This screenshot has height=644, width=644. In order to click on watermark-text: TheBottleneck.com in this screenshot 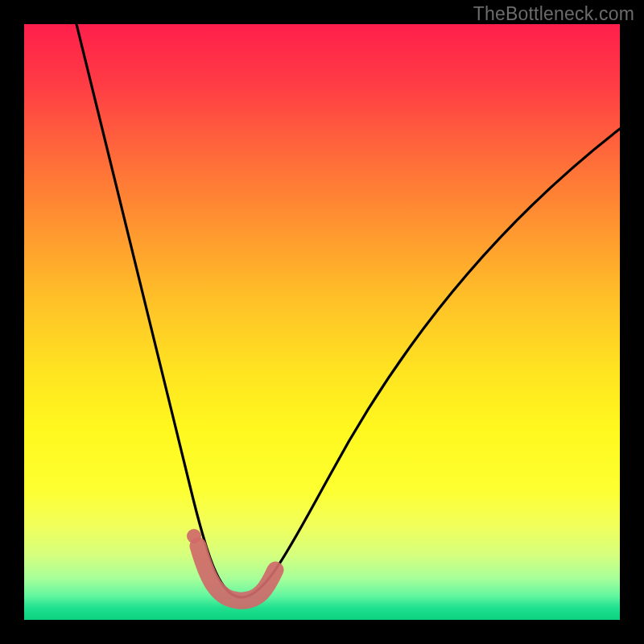, I will do `click(554, 14)`.